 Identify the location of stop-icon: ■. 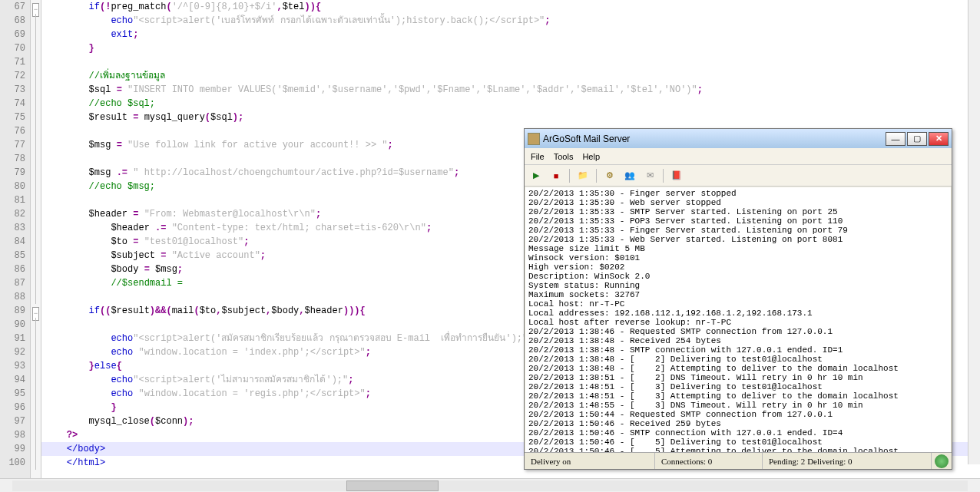
(556, 176).